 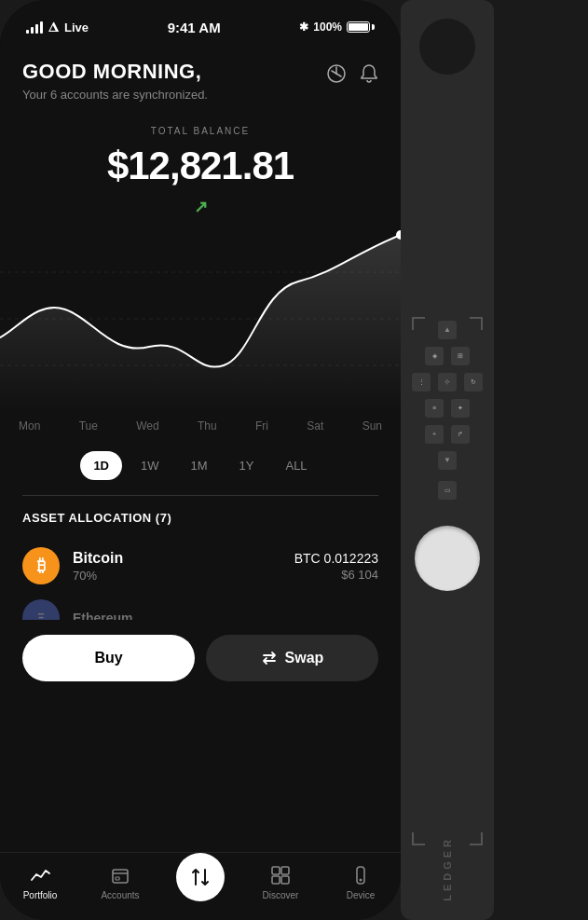 What do you see at coordinates (421, 382) in the screenshot?
I see `ledger-icon-3: ⋮` at bounding box center [421, 382].